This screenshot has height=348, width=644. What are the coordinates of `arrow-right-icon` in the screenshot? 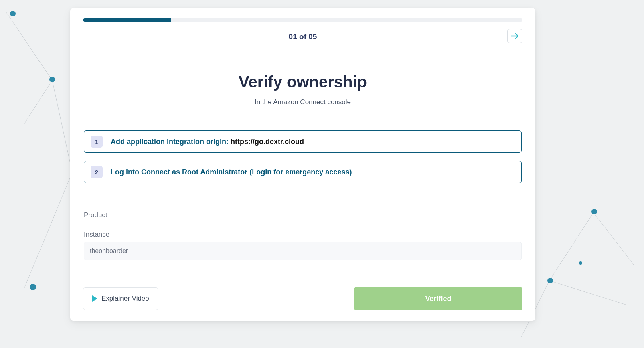 It's located at (515, 36).